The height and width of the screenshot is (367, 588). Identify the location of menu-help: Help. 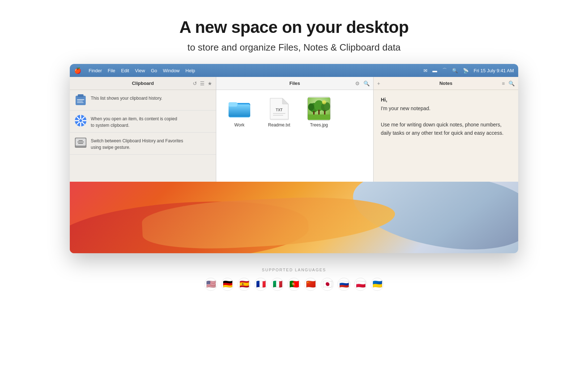
(190, 71).